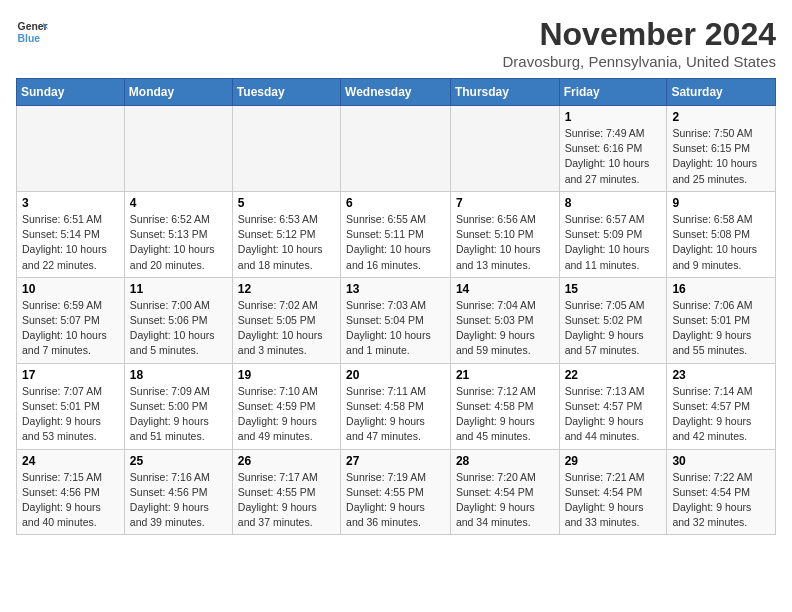 The width and height of the screenshot is (792, 612). Describe the element at coordinates (505, 461) in the screenshot. I see `day-number: 28` at that location.